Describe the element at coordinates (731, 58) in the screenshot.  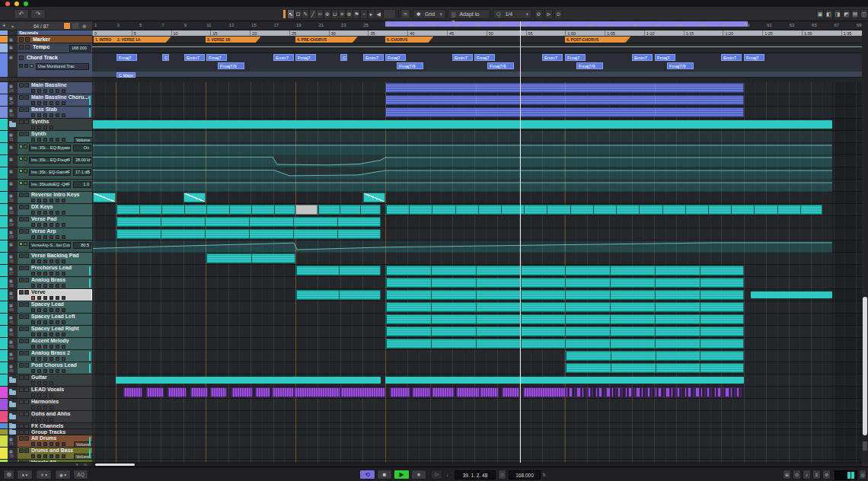
I see `chord-event-20: Emin7` at that location.